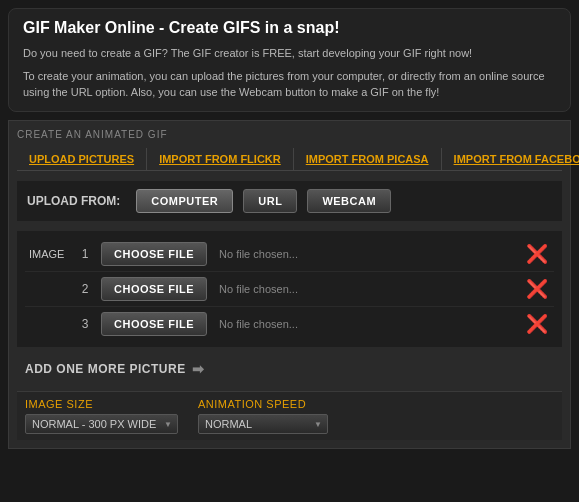  Describe the element at coordinates (290, 160) in the screenshot. I see `tabs-row: UPLOAD PICTURES IMPORT FROM FLICKR IMPOR…` at that location.